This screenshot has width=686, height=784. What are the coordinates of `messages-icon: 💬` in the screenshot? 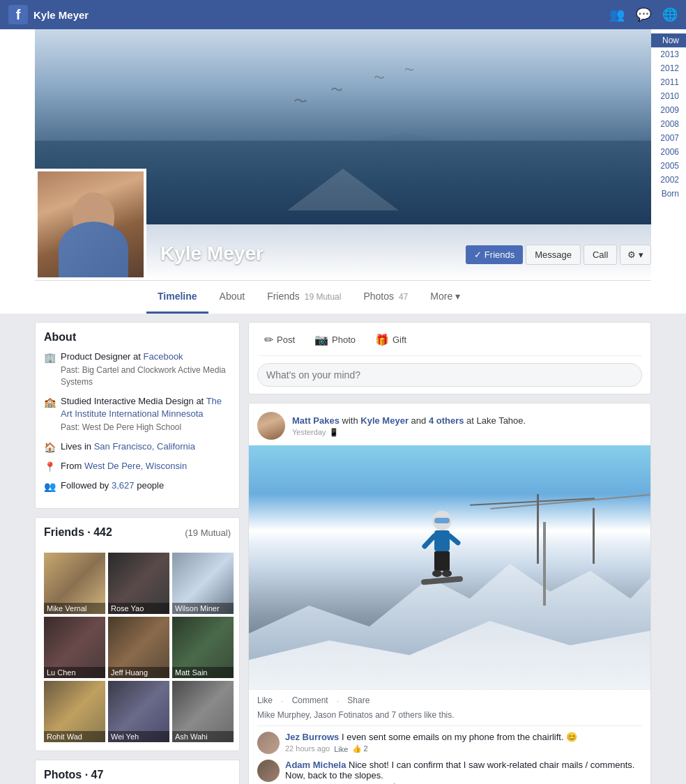 It's located at (643, 15).